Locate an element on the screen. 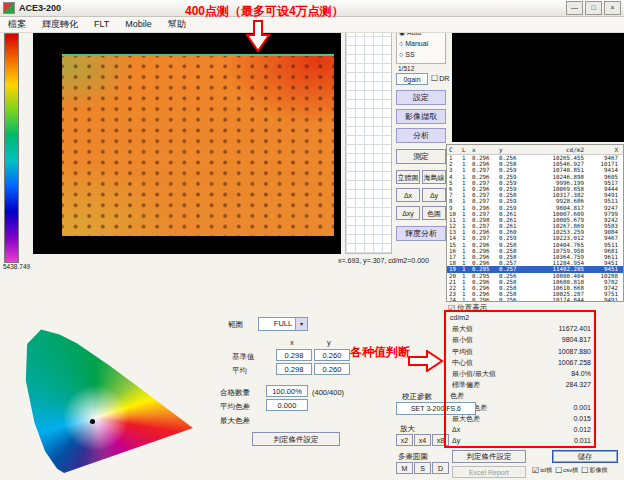 Image resolution: width=624 pixels, height=480 pixels. zoom-x8-button: x8 is located at coordinates (440, 440).